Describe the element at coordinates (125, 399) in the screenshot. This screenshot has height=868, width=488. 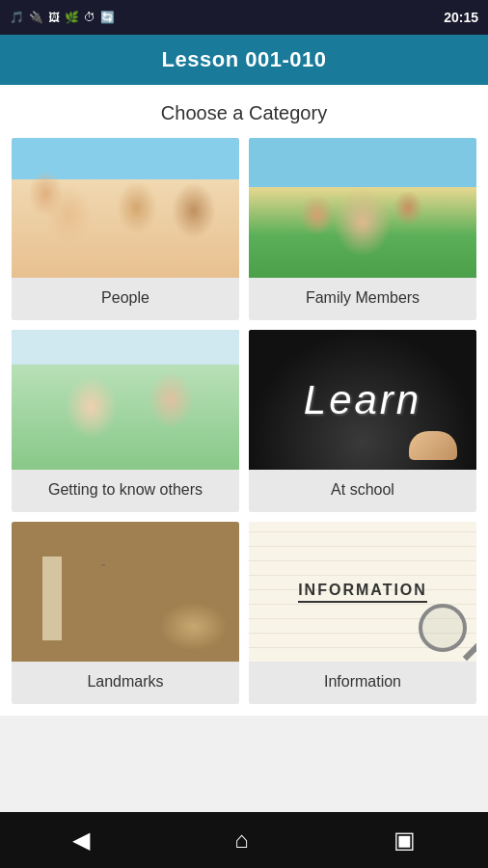
I see `card-image-know-others` at that location.